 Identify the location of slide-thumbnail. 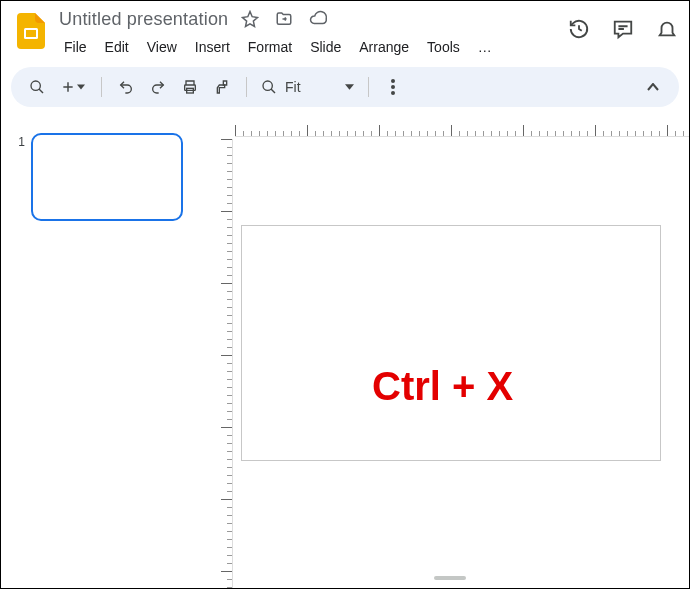
(107, 177).